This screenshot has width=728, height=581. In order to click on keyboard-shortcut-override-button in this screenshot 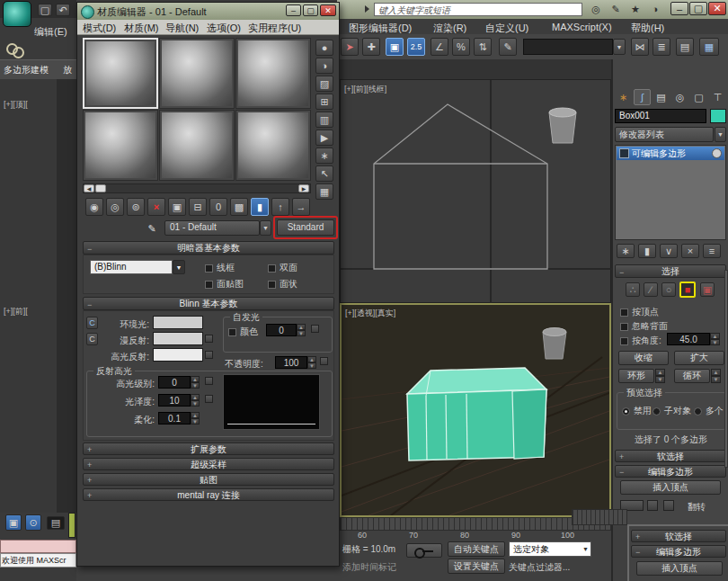, I will do `click(424, 550)`.